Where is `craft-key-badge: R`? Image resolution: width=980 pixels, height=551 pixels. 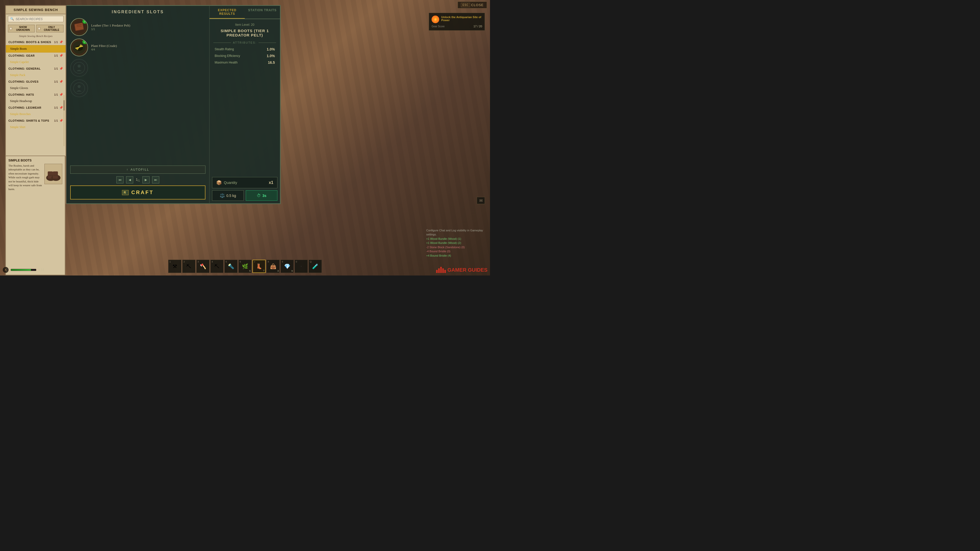 craft-key-badge: R is located at coordinates (126, 192).